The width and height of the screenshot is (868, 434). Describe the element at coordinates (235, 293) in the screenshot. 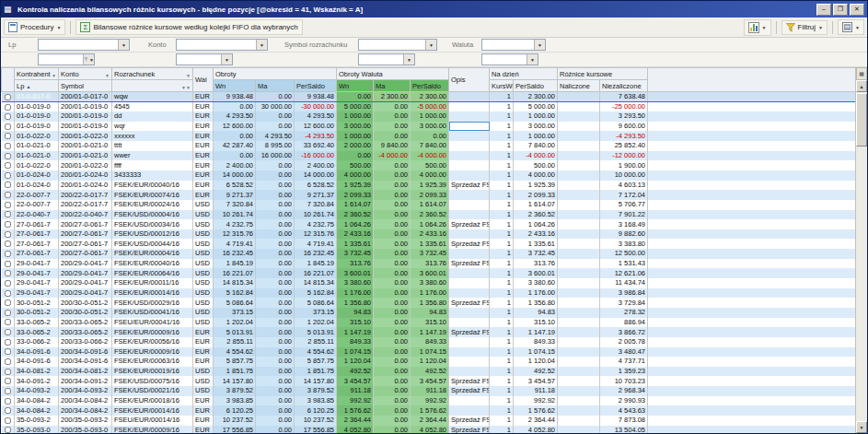

I see `cell-obroty-wn: 5 162.84` at that location.